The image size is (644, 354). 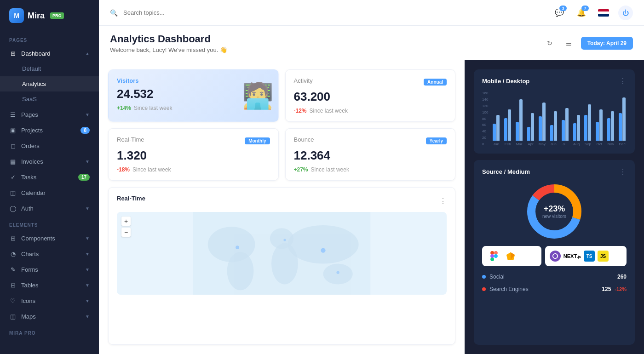 What do you see at coordinates (554, 119) in the screenshot?
I see `bar-chart: 160 140 120 100 80 60 40 20 0` at bounding box center [554, 119].